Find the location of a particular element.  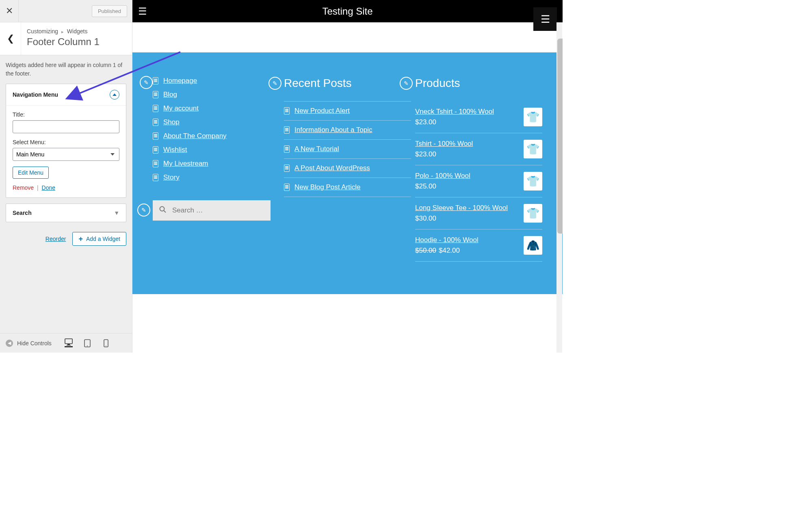

product-link: Tshirt - 100% Wool is located at coordinates (467, 144).